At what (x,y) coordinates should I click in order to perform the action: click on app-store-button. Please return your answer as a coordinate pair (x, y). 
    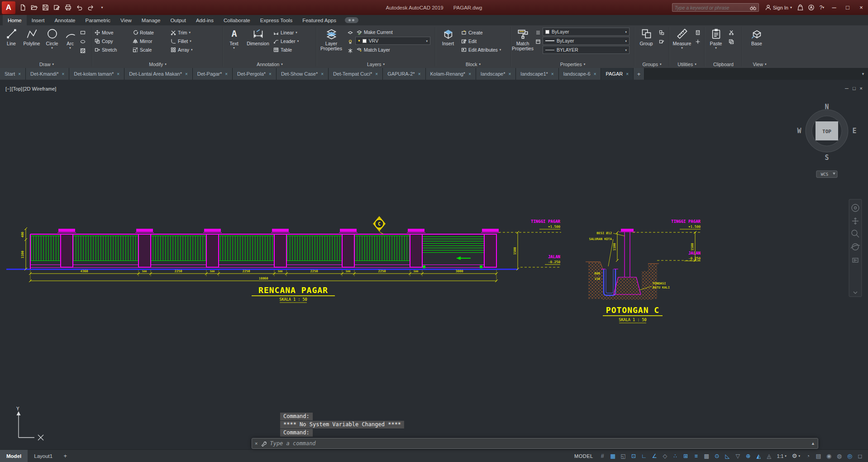
    Looking at the image, I should click on (800, 8).